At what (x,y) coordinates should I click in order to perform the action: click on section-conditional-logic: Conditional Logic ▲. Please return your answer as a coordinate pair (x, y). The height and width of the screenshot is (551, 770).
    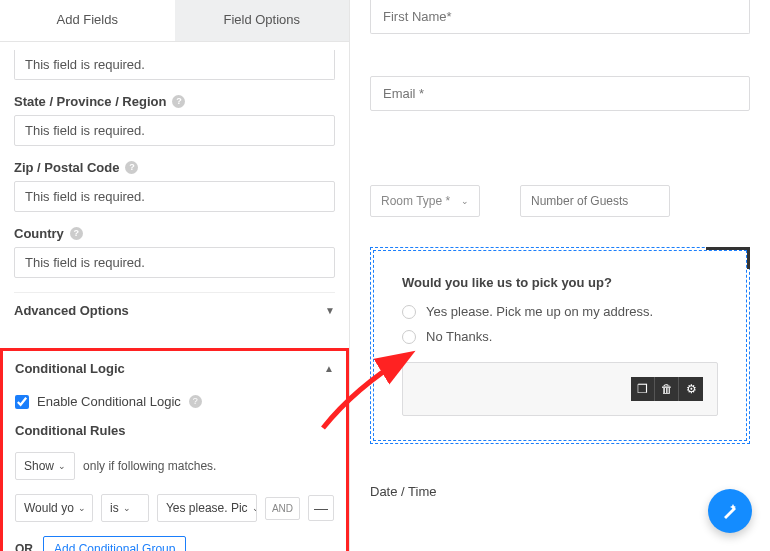
    Looking at the image, I should click on (174, 374).